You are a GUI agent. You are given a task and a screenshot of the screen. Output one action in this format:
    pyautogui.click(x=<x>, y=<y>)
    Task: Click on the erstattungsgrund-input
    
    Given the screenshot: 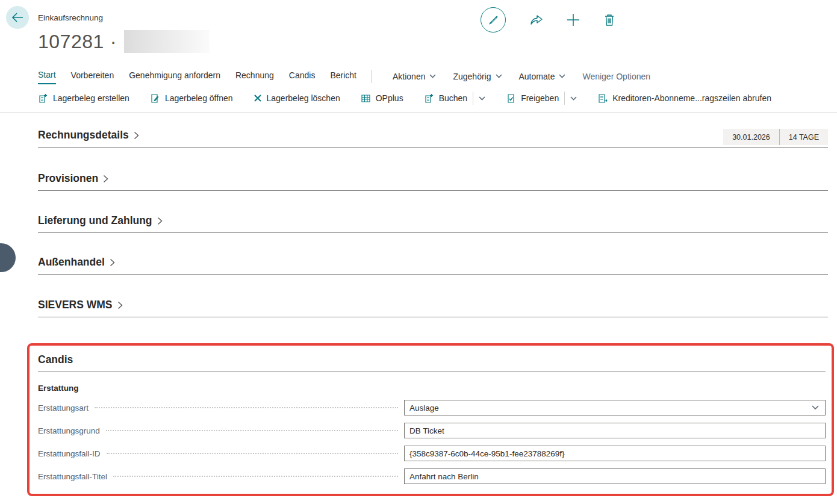 What is the action you would take?
    pyautogui.click(x=615, y=431)
    